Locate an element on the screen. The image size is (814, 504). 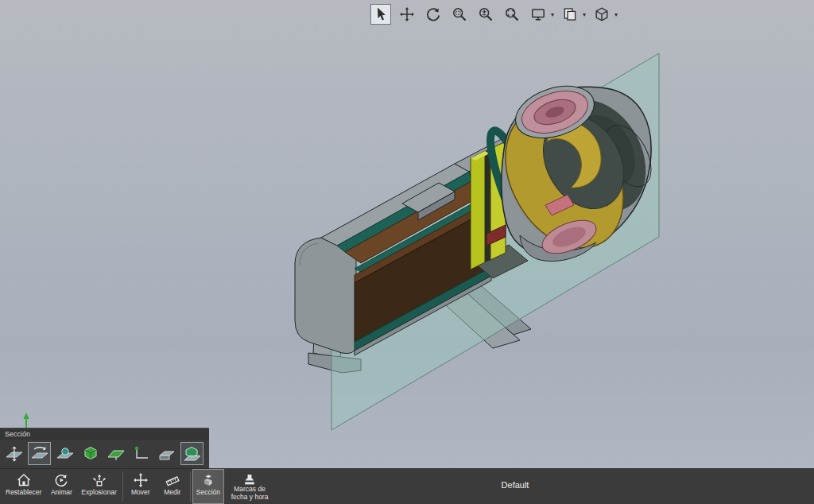
section-plane-green-icon is located at coordinates (116, 454).